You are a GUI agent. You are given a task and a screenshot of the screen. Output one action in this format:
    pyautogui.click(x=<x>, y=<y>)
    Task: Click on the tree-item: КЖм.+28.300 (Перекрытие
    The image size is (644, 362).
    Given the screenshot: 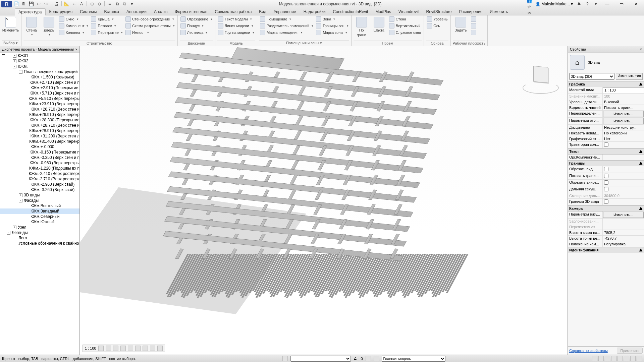 What is the action you would take?
    pyautogui.click(x=40, y=120)
    